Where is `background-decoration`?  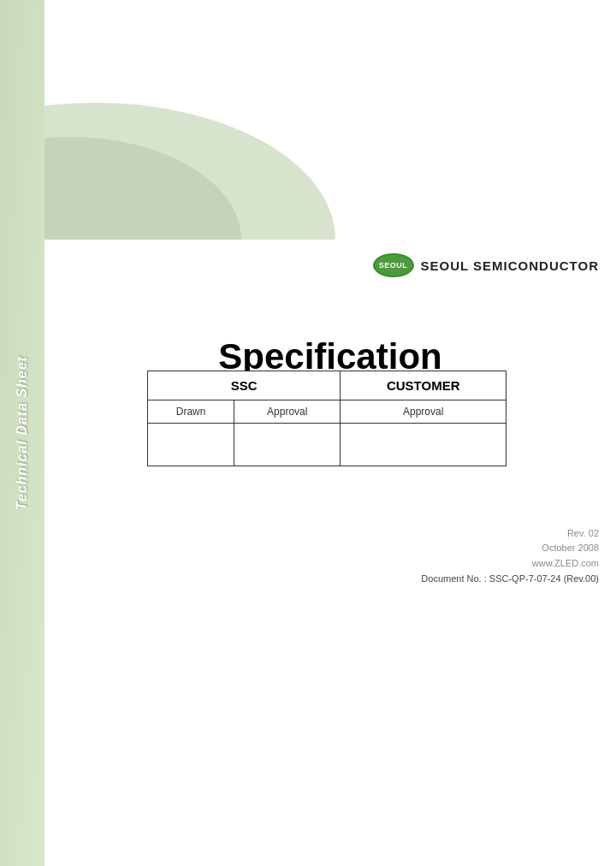 background-decoration is located at coordinates (190, 120).